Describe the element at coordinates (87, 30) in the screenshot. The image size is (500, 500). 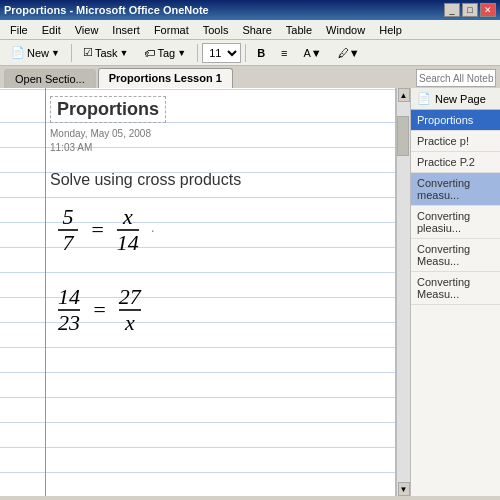
I see `menu-view: View` at that location.